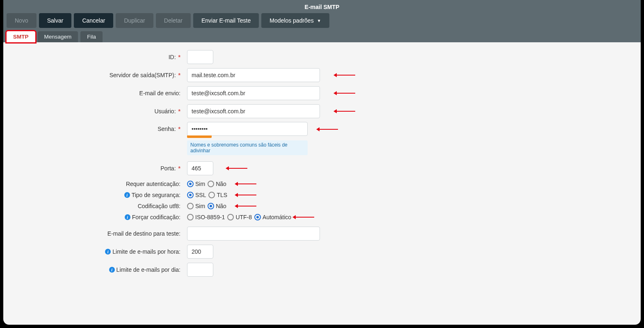 The image size is (644, 328). Describe the element at coordinates (273, 217) in the screenshot. I see `forcar-cod-auto-radio: Automático` at that location.